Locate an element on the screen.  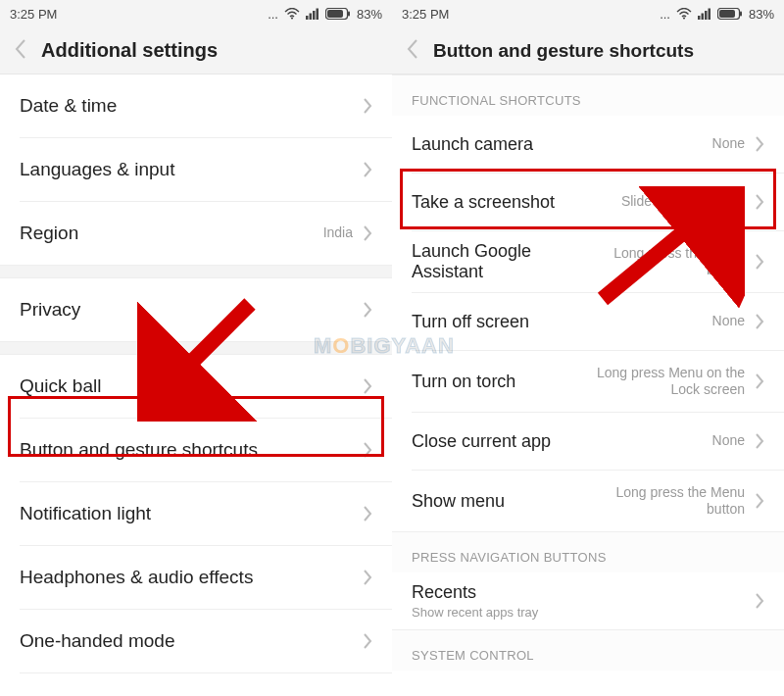
row-notification-light: Notification light is located at coordinates (196, 514).